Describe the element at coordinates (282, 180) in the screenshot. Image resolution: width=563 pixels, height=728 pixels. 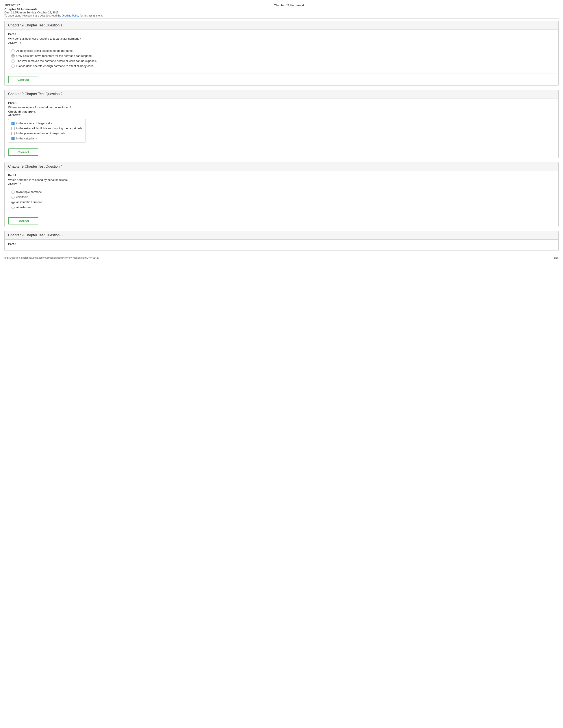
I see `question-text-3: Which hormone is released by nerve impul…` at that location.